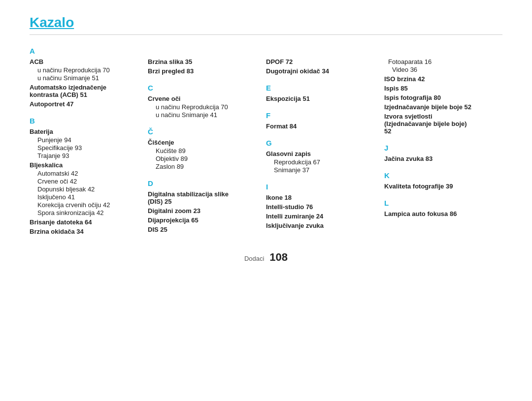 The height and width of the screenshot is (401, 532). What do you see at coordinates (204, 183) in the screenshot?
I see `letter-D: D` at bounding box center [204, 183].